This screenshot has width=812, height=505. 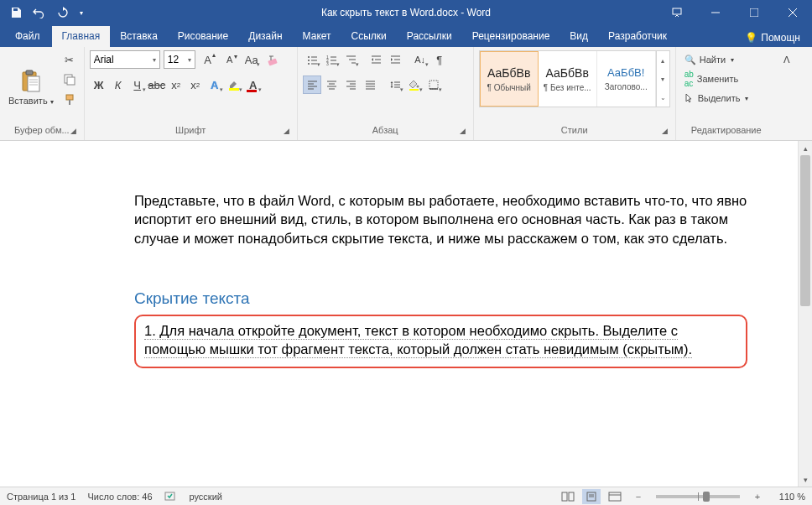 What do you see at coordinates (591, 497) in the screenshot?
I see `view-print-button` at bounding box center [591, 497].